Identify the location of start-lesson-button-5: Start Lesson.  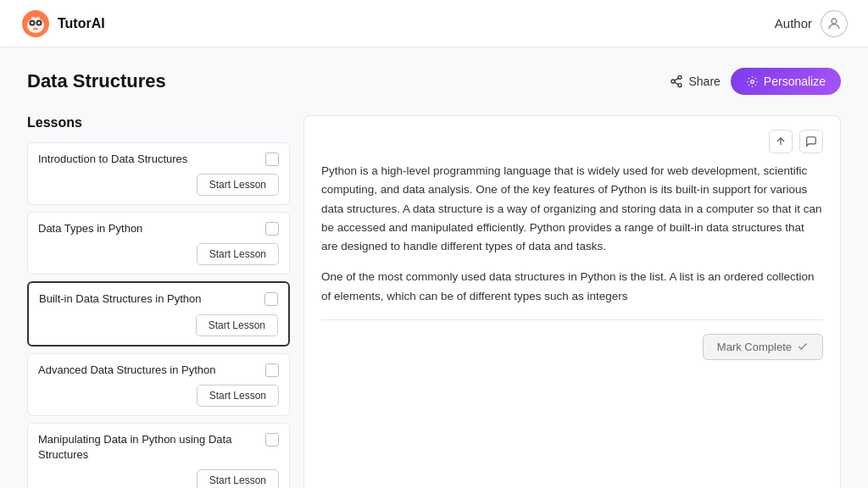
(237, 479).